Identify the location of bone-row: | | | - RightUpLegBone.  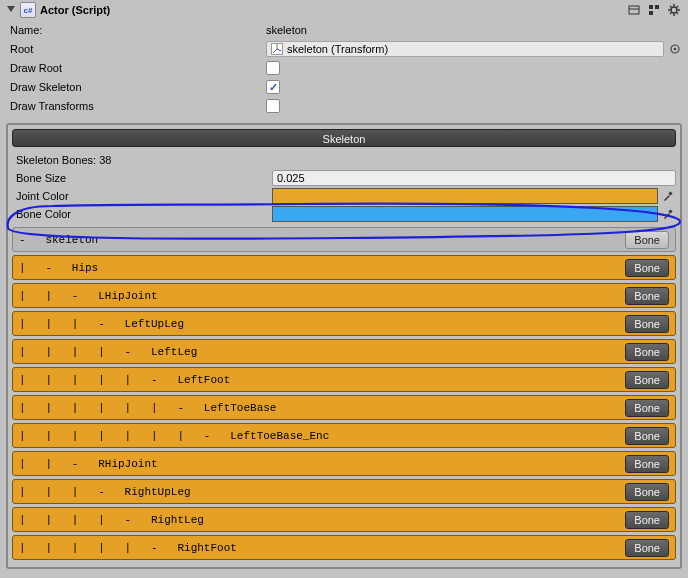
(344, 492).